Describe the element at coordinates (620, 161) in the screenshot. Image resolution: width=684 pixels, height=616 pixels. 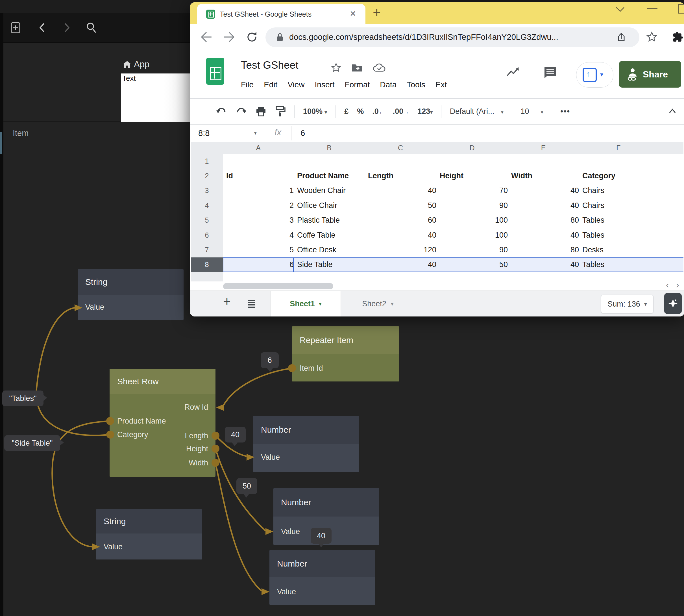
I see `cell-F1` at that location.